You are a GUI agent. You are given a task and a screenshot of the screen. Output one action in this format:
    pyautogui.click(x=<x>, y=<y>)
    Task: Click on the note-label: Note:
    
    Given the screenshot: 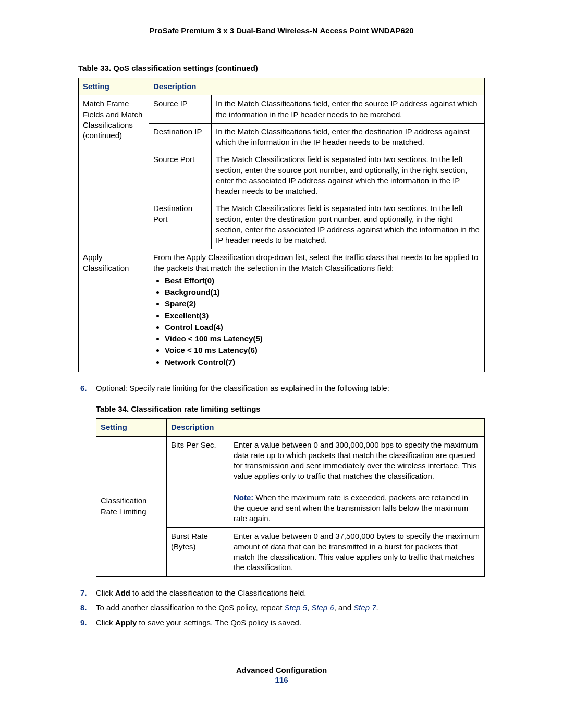 What is the action you would take?
    pyautogui.click(x=243, y=497)
    